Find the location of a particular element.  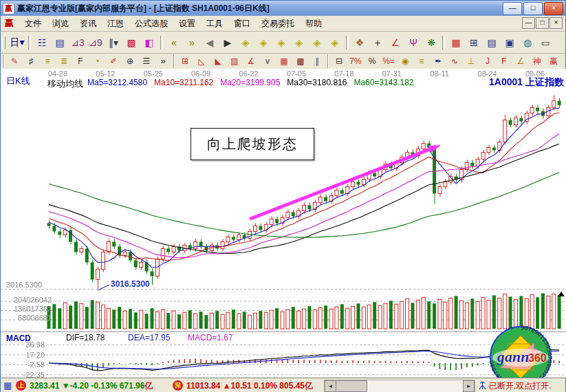

golden-section-v-icon: ≣ is located at coordinates (64, 62).